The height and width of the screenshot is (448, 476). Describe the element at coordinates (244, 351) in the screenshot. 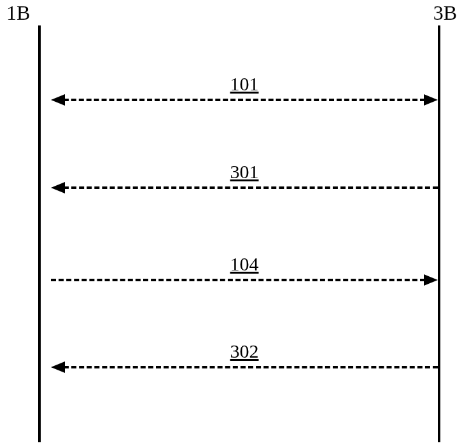

I see `message-label: 302` at that location.